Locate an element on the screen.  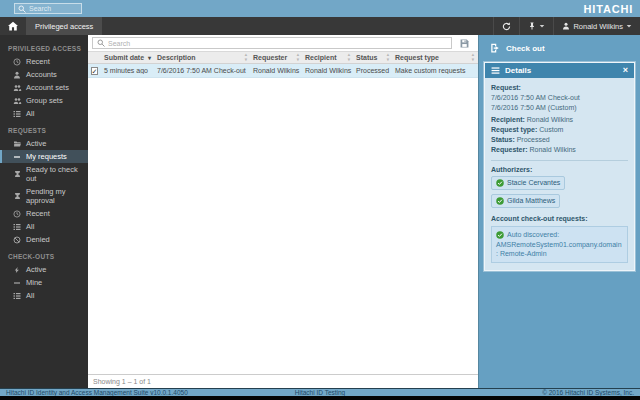
cell-status: Processed is located at coordinates (372, 70).